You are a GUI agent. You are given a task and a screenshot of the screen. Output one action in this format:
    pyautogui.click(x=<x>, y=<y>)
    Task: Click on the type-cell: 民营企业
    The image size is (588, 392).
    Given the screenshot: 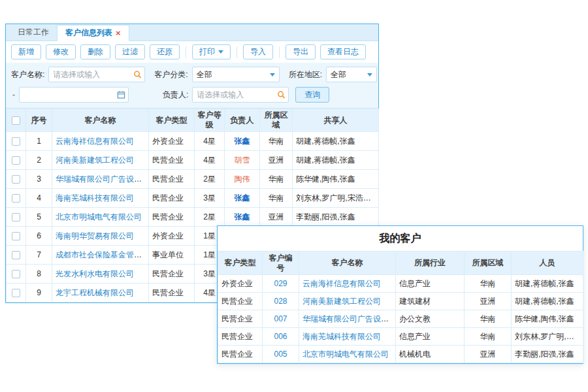 What is the action you would take?
    pyautogui.click(x=240, y=319)
    